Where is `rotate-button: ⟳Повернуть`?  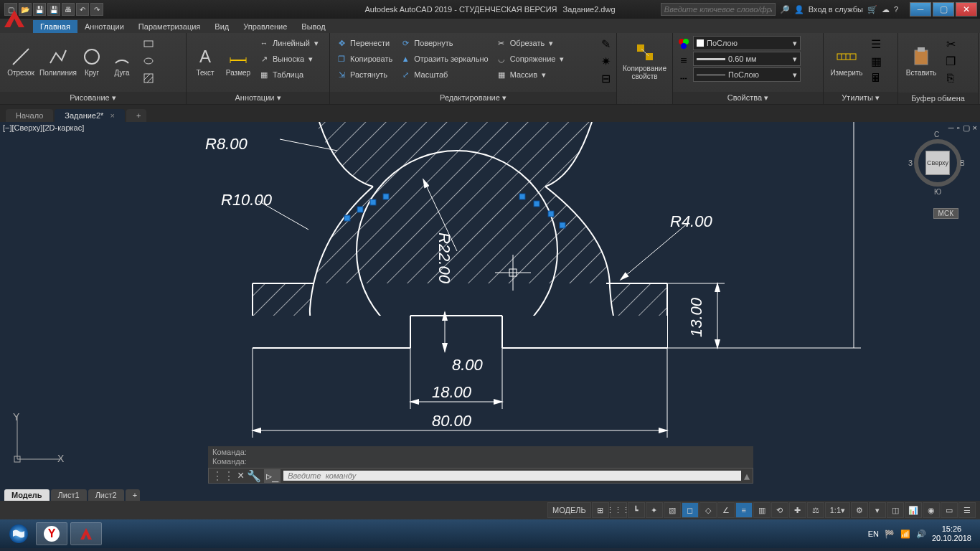 rotate-button: ⟳Повернуть is located at coordinates (443, 43).